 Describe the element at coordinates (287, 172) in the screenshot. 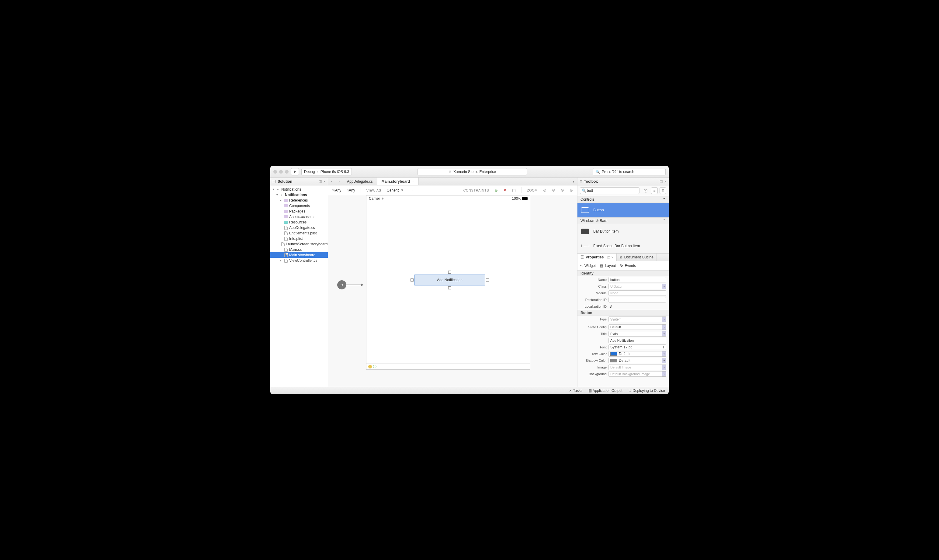

I see `zoom-window-button` at that location.